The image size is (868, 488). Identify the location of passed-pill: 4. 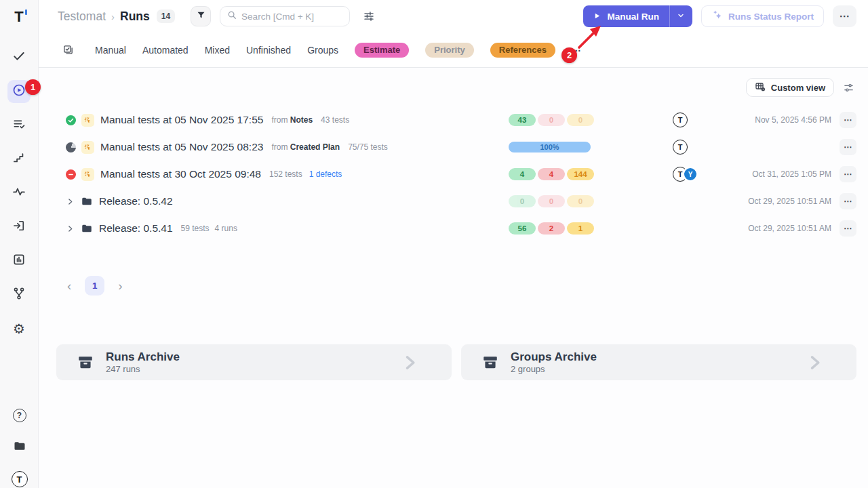
(522, 174).